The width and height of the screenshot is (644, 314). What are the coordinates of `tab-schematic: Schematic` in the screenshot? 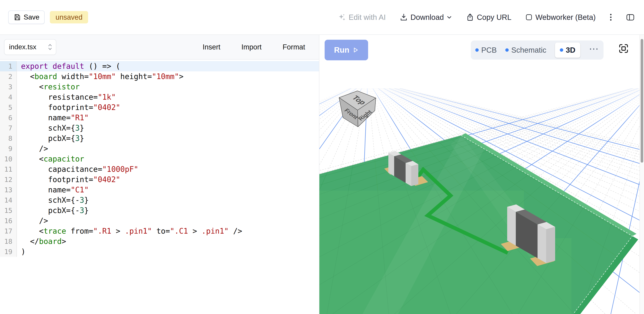 It's located at (526, 50).